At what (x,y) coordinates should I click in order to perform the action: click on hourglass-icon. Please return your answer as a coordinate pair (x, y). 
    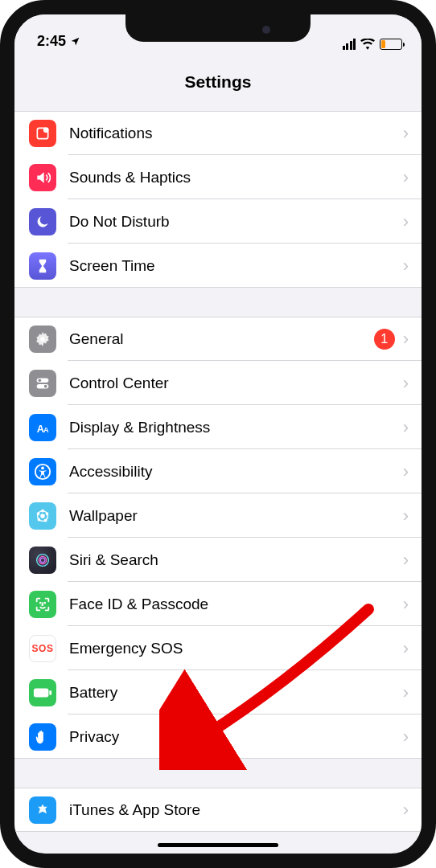
    Looking at the image, I should click on (43, 266).